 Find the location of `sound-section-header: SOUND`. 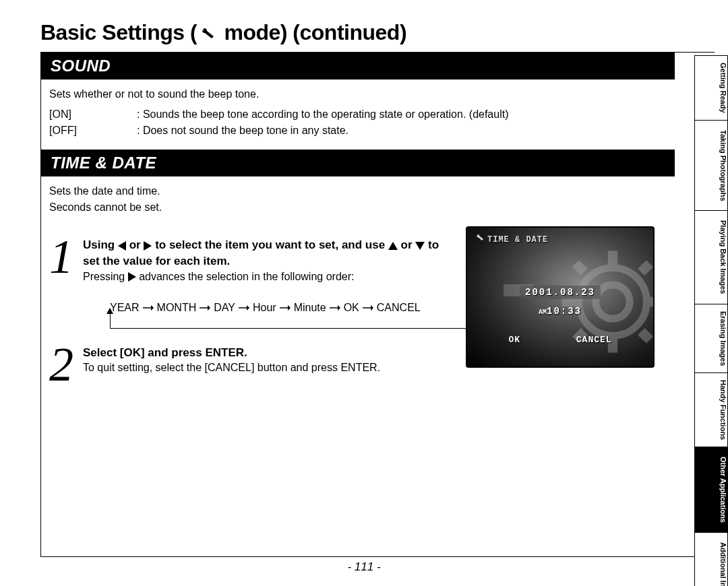

sound-section-header: SOUND is located at coordinates (358, 66).